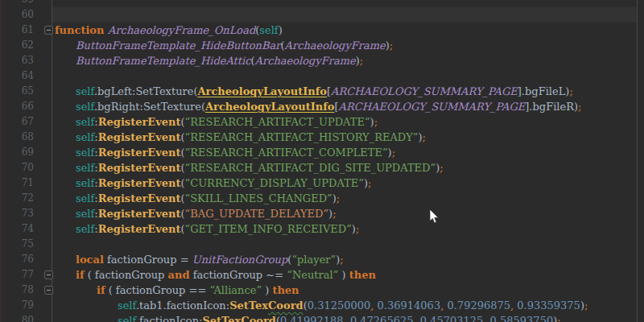  I want to click on code-token-def: ( factionGroup, so click(126, 275).